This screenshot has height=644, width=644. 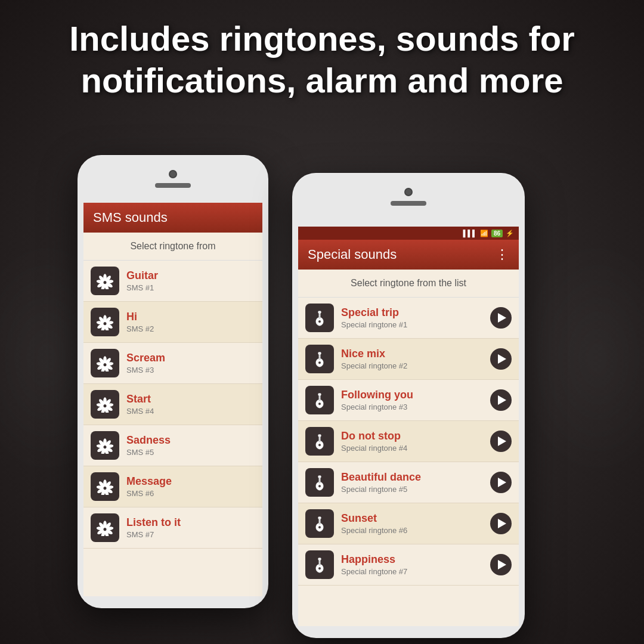 What do you see at coordinates (191, 440) in the screenshot?
I see `item-title: Sadness` at bounding box center [191, 440].